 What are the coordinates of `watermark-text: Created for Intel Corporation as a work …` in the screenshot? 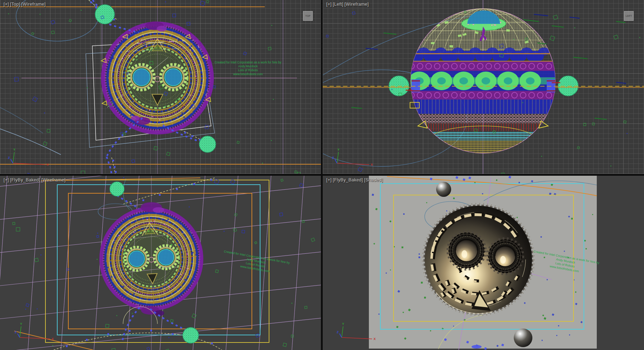 It's located at (248, 68).